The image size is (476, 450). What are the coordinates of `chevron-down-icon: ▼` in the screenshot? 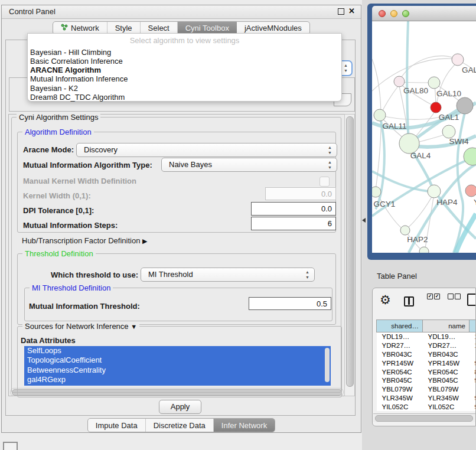 It's located at (133, 327).